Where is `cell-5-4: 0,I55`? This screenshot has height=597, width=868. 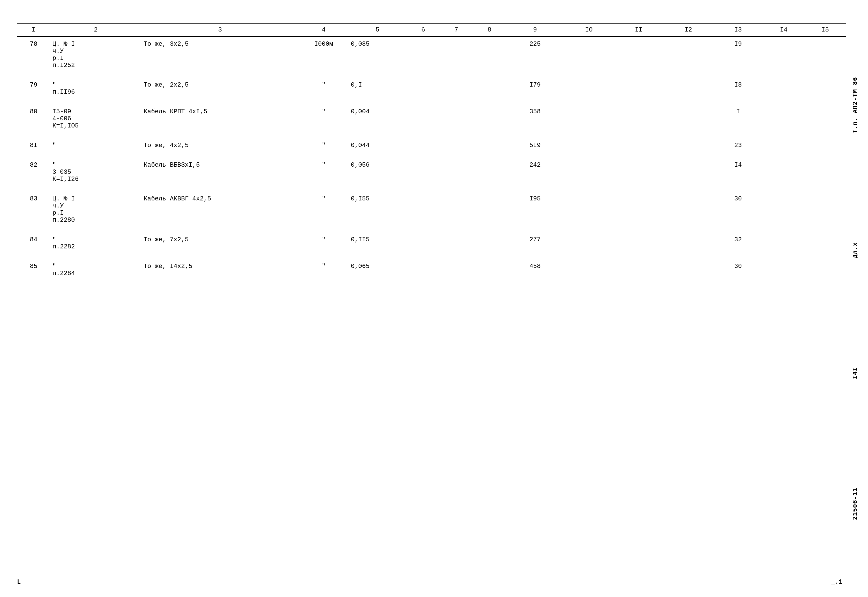
cell-5-4: 0,I55 is located at coordinates (378, 209).